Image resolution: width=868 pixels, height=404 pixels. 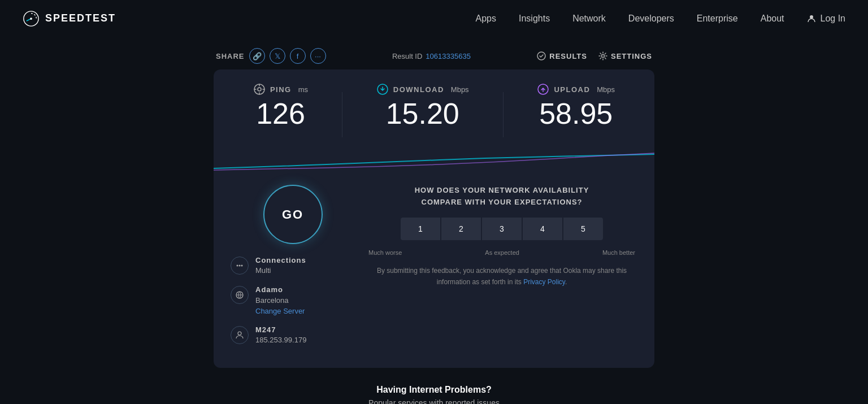 I want to click on download-unit: Mbps, so click(x=460, y=89).